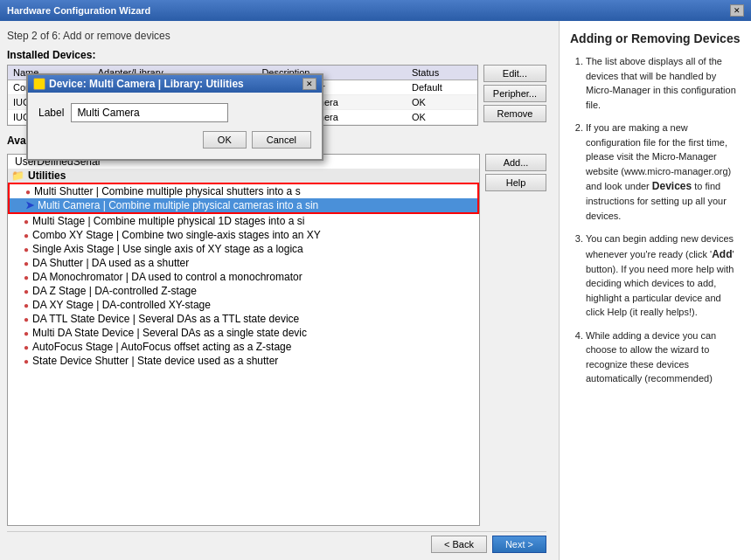 This screenshot has width=751, height=560. Describe the element at coordinates (175, 117) in the screenshot. I see `dialog-overlay: Device: Multi Camera | Library: Utilitie…` at that location.